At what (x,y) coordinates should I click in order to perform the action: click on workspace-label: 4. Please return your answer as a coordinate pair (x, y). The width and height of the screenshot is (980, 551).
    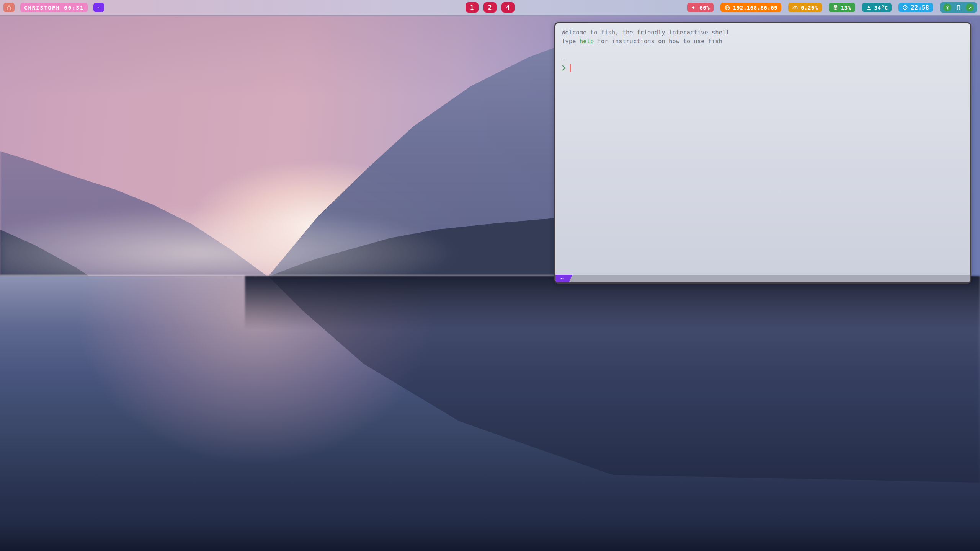
    Looking at the image, I should click on (508, 8).